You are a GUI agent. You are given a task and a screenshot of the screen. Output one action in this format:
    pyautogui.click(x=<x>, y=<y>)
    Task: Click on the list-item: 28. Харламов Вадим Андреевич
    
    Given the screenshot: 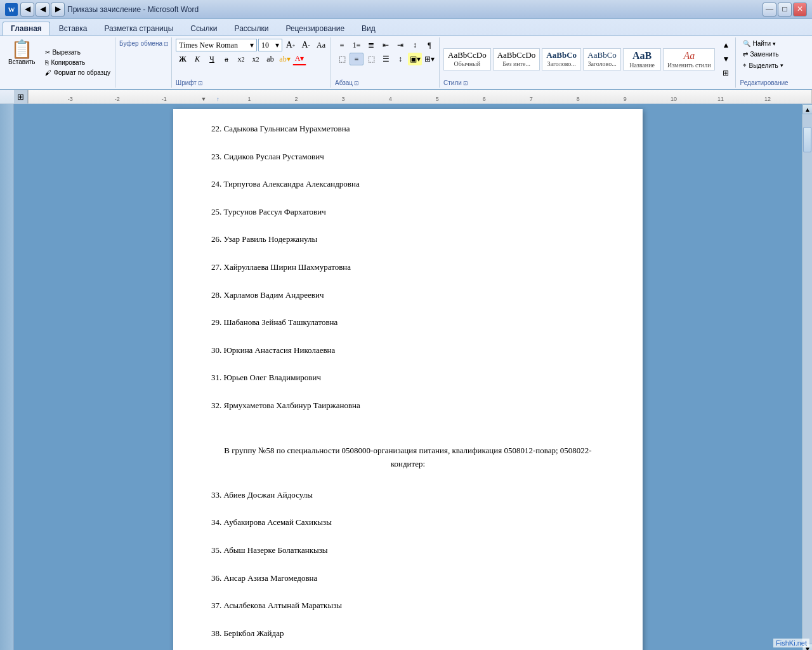 What is the action you would take?
    pyautogui.click(x=408, y=296)
    